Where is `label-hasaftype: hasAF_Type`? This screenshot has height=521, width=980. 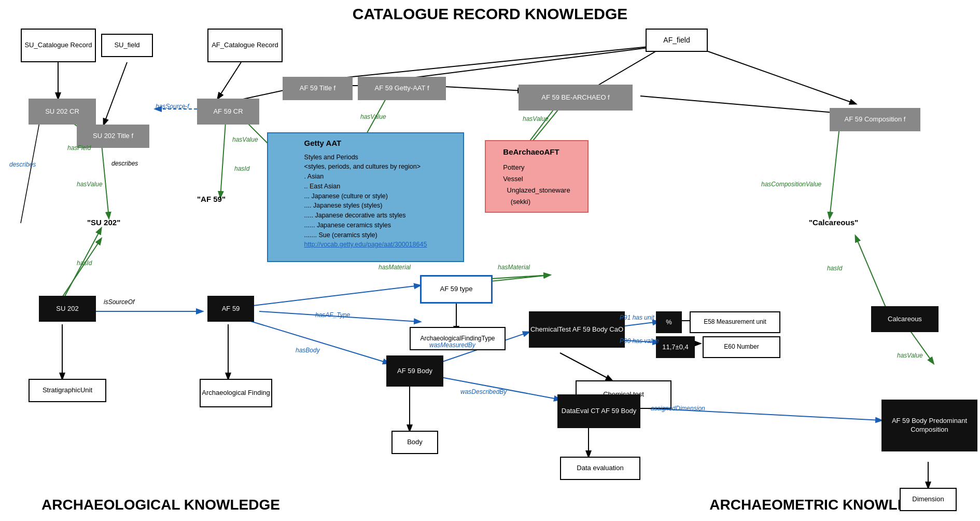
label-hasaftype: hasAF_Type is located at coordinates (333, 315).